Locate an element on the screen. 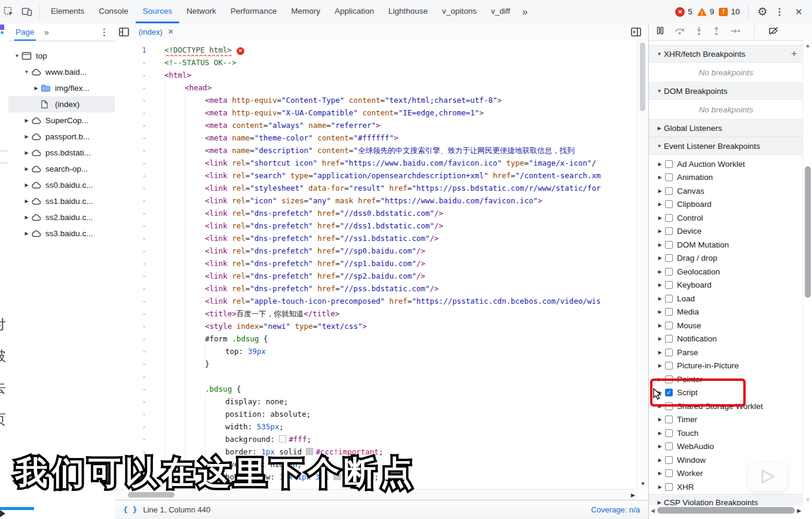 The height and width of the screenshot is (519, 812). code-line: - is located at coordinates (376, 377).